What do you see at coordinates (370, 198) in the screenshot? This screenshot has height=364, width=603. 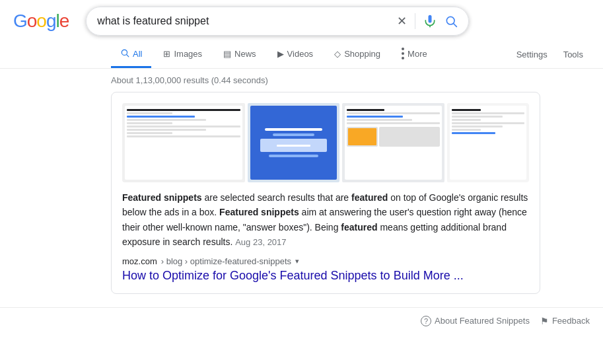 I see `snippet-bold-2: featured` at bounding box center [370, 198].